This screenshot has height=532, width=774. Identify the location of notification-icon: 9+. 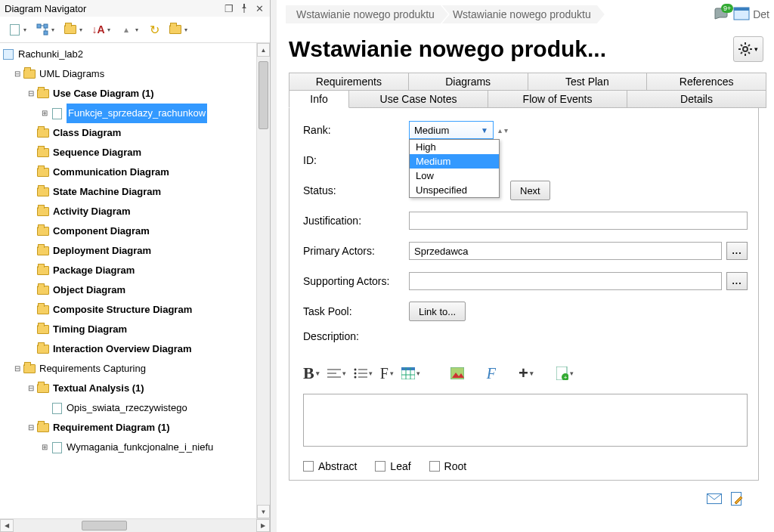
(722, 14).